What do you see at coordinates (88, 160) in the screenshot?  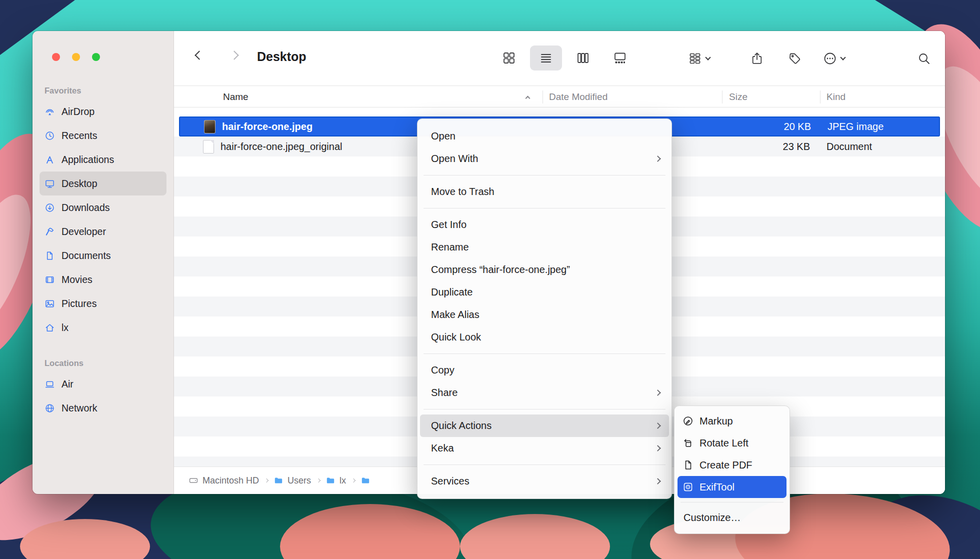 I see `sidebar-item-label: Applications` at bounding box center [88, 160].